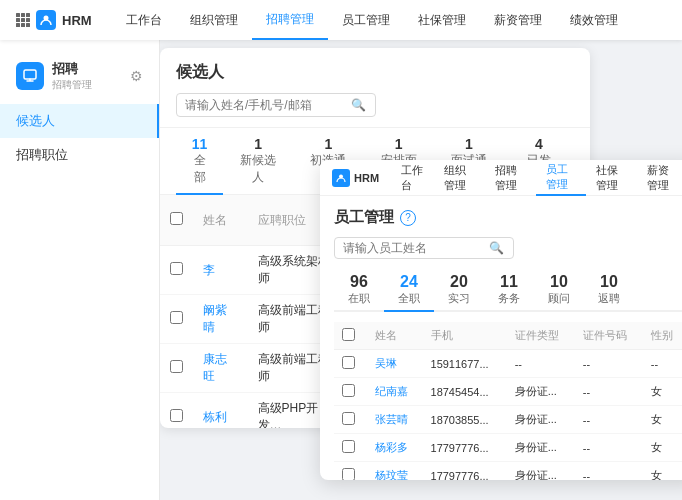 The width and height of the screenshot is (682, 500). What do you see at coordinates (220, 270) in the screenshot?
I see `row-name: 李` at bounding box center [220, 270].